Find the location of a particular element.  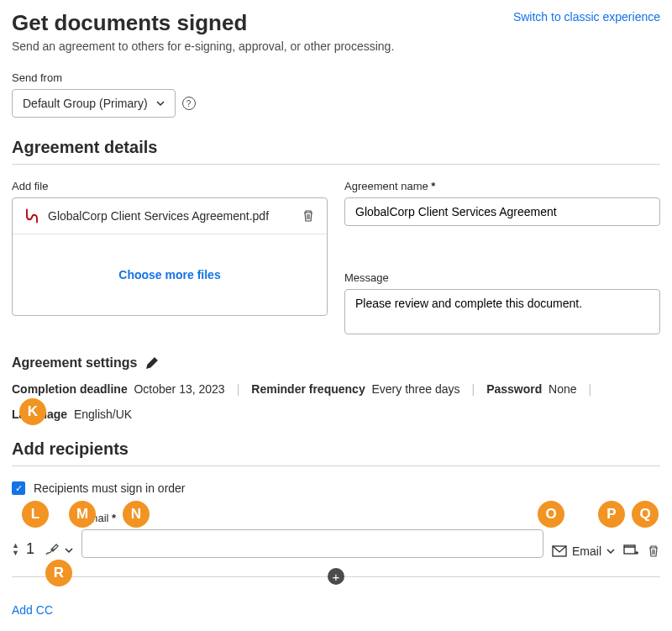

file-name: GlobalCorp Client Services Agreement.pdf is located at coordinates (171, 216).